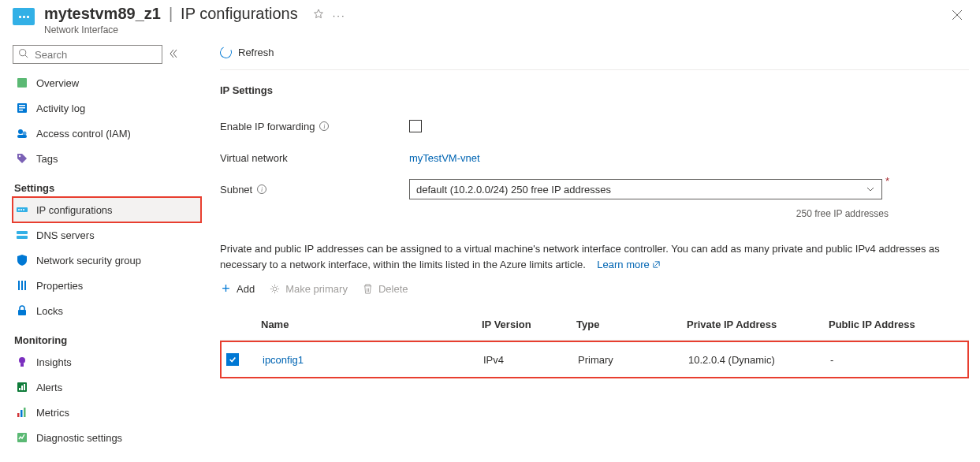 The image size is (980, 462). I want to click on sidebar-item-diag: Diagnostic settings, so click(107, 438).